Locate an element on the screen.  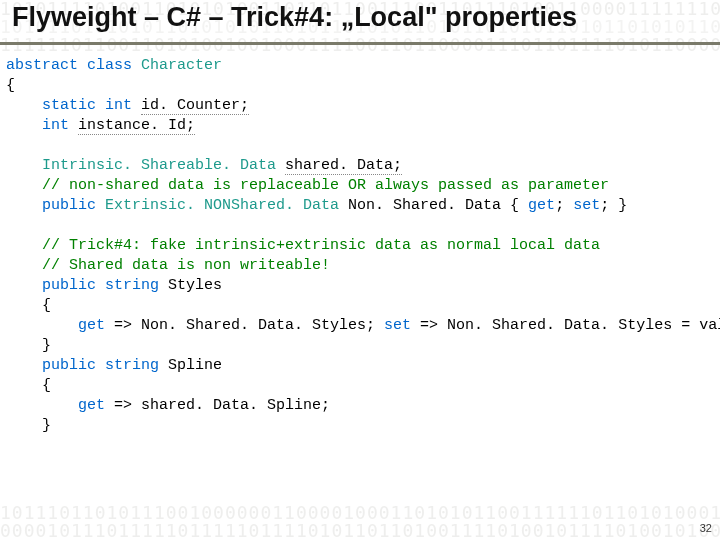
punct: ; } is located at coordinates (614, 206).